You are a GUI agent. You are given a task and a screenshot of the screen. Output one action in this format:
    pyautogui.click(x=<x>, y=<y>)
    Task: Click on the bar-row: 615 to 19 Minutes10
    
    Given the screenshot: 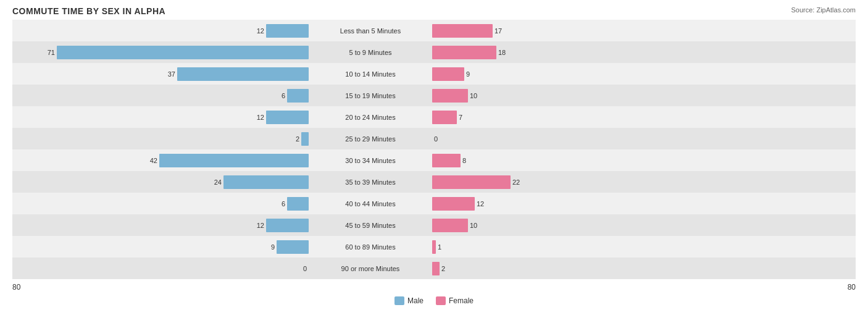 What is the action you would take?
    pyautogui.click(x=434, y=95)
    